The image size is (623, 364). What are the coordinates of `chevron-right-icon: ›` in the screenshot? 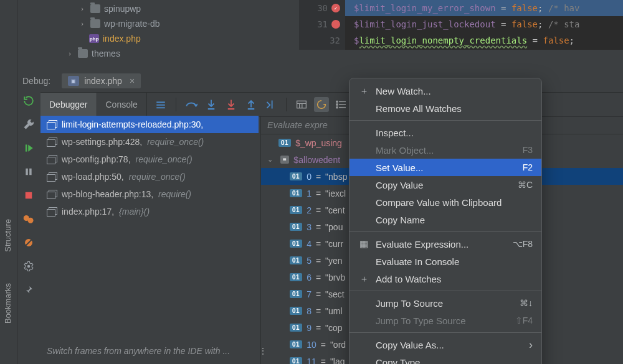 It's located at (82, 9).